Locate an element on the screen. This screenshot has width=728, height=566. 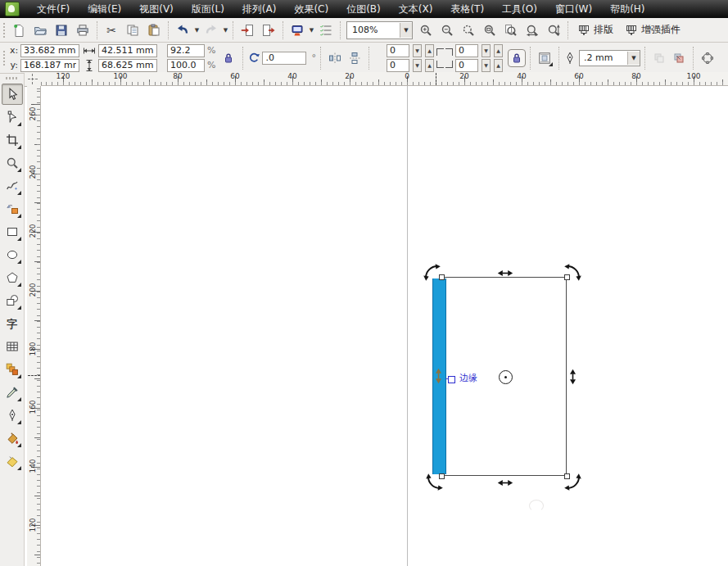
freehand-tool is located at coordinates (12, 186).